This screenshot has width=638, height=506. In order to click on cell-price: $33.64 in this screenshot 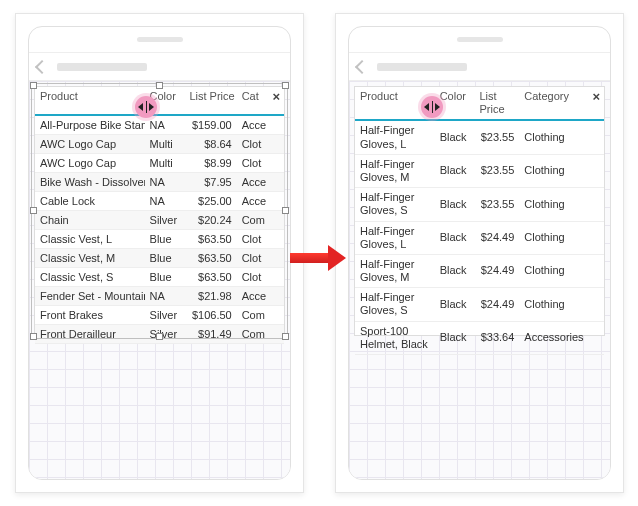, I will do `click(498, 338)`.